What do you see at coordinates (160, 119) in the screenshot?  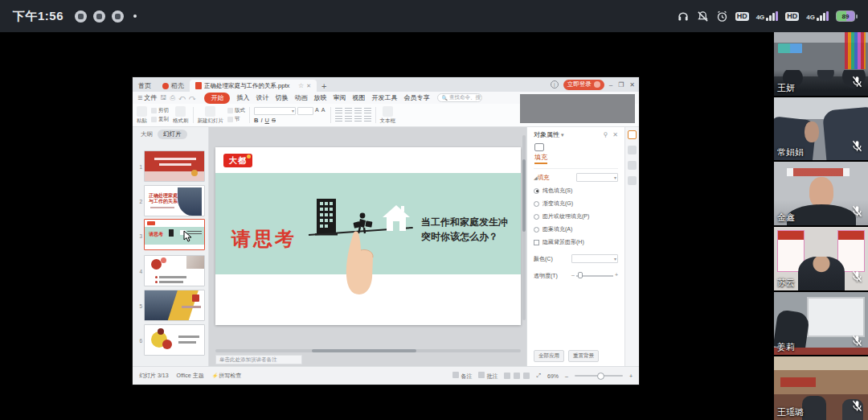 I see `copy-button: 复制` at bounding box center [160, 119].